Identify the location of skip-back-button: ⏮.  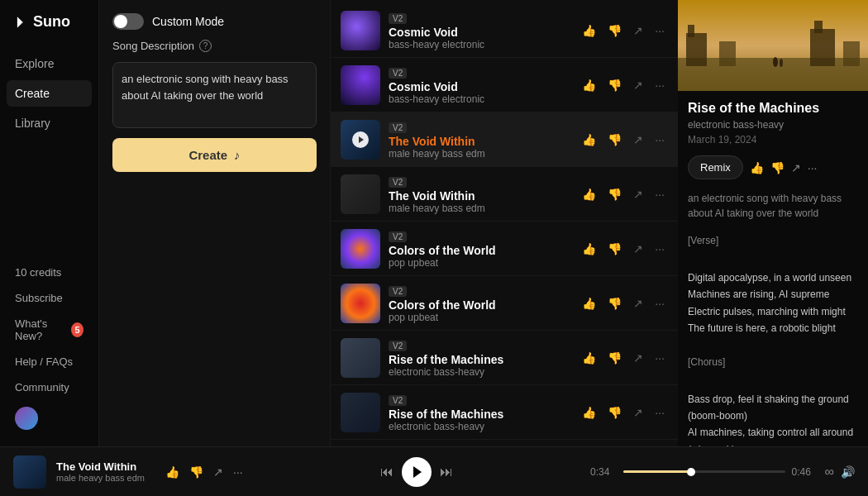
(387, 472).